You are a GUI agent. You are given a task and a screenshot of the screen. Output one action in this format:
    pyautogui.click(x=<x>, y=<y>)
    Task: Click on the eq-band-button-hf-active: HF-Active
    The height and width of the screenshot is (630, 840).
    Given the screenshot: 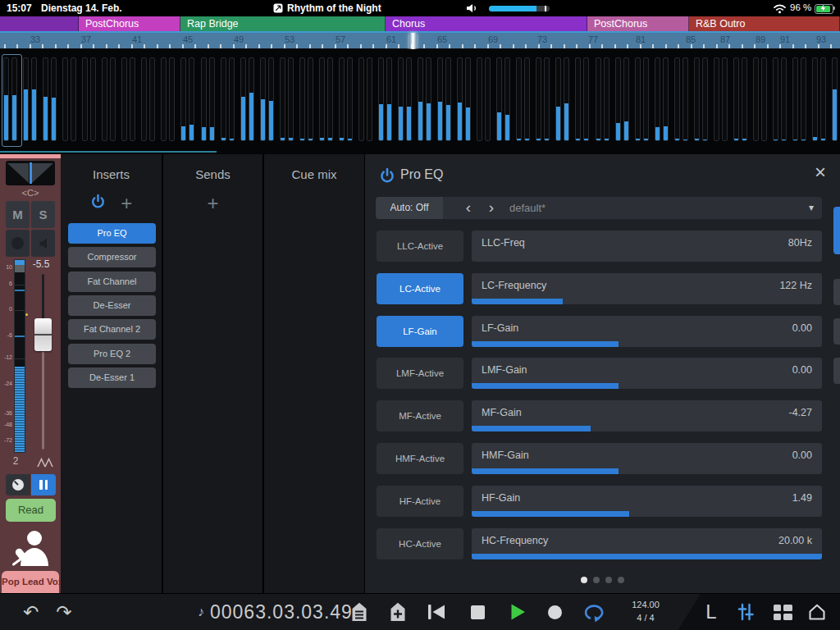 What is the action you would take?
    pyautogui.click(x=420, y=501)
    